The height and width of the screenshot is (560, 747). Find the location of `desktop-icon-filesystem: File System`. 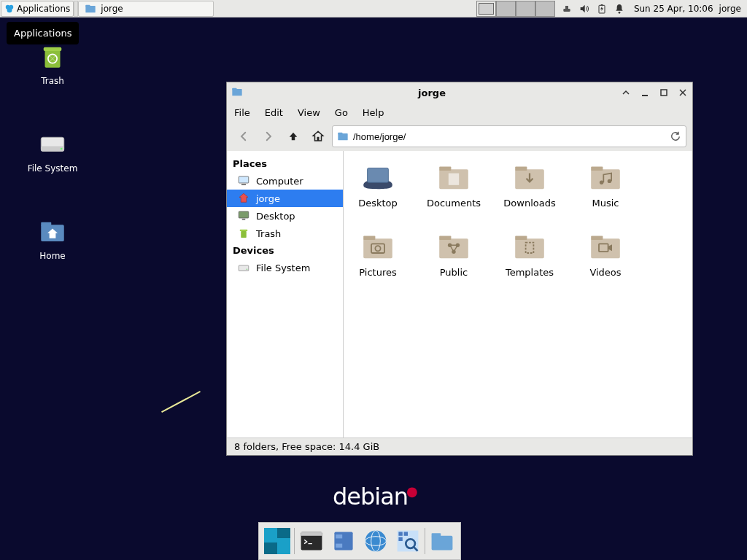

desktop-icon-filesystem: File System is located at coordinates (53, 151).